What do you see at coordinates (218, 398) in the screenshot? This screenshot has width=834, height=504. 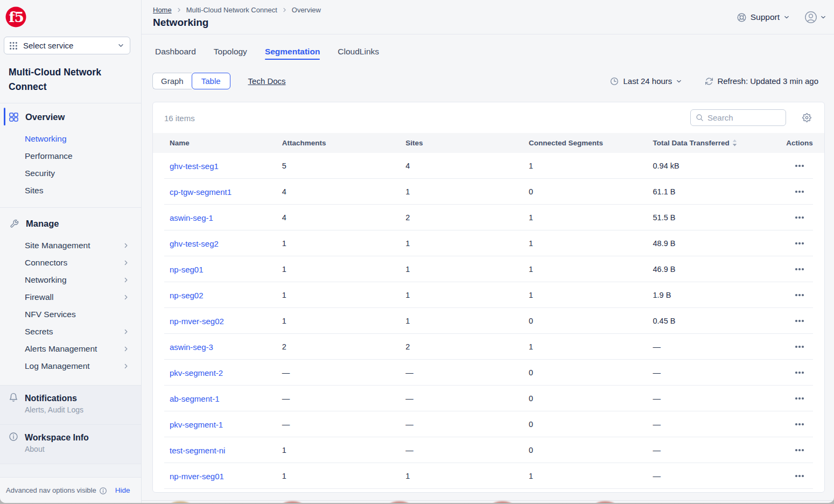 I see `segment-name-link: ab-segment-1` at bounding box center [218, 398].